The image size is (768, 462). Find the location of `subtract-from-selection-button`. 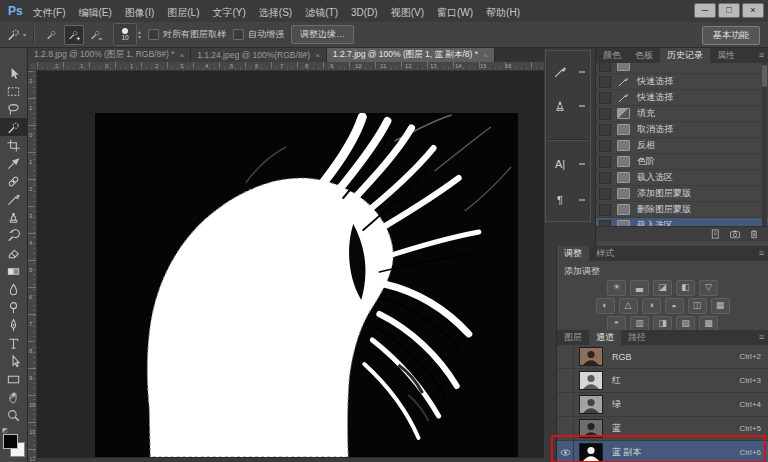

subtract-from-selection-button is located at coordinates (96, 35).